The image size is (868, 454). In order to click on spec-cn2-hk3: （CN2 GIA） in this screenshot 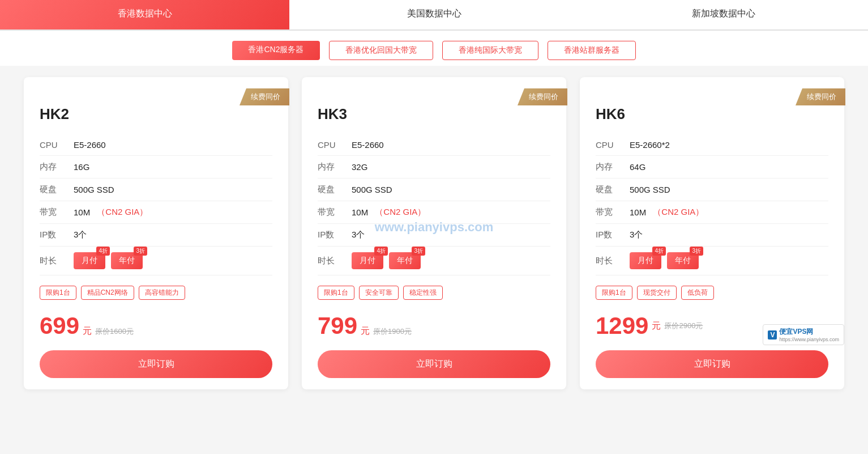, I will do `click(399, 212)`.